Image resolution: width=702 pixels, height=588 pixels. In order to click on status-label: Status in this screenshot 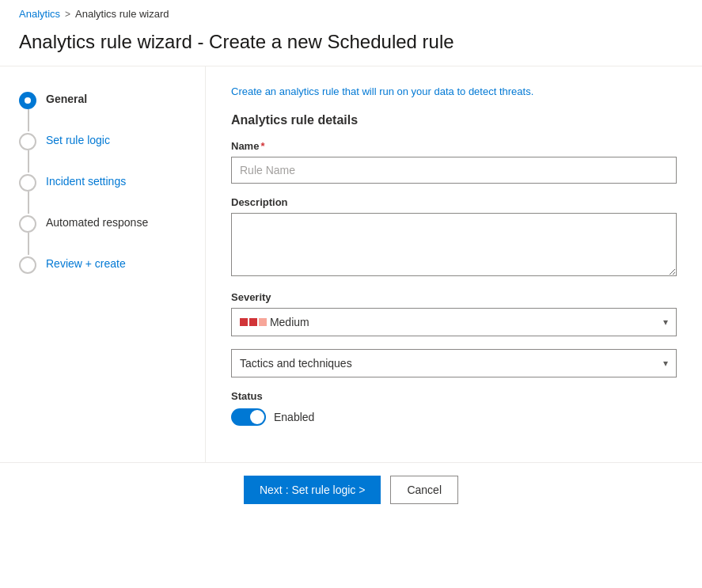, I will do `click(454, 396)`.